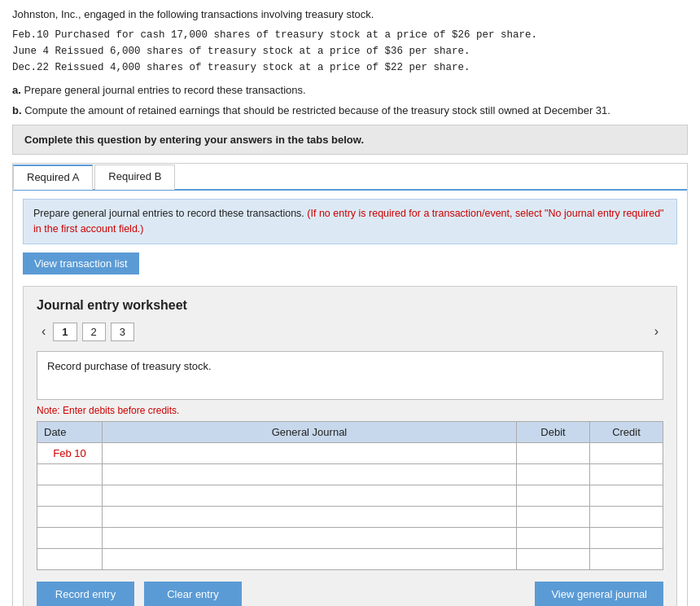 This screenshot has width=700, height=606. What do you see at coordinates (81, 264) in the screenshot?
I see `view-transaction-button: View transaction list` at bounding box center [81, 264].